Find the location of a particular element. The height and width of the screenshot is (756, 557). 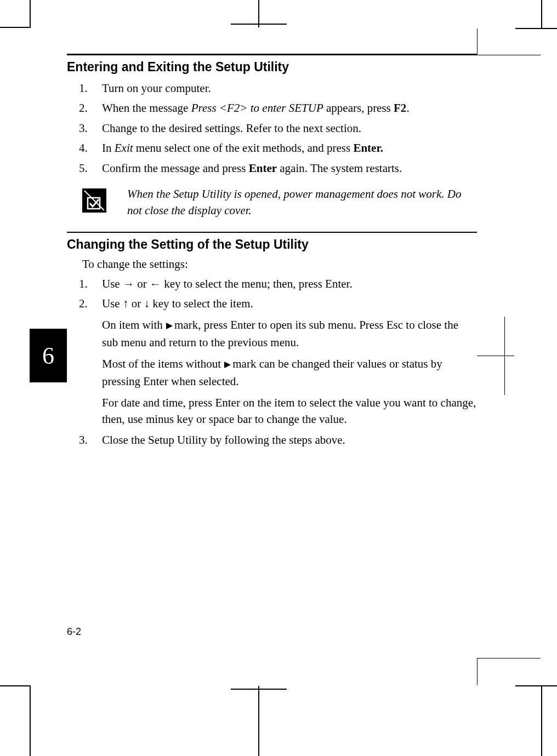

text-run: Exit is located at coordinates (124, 148).